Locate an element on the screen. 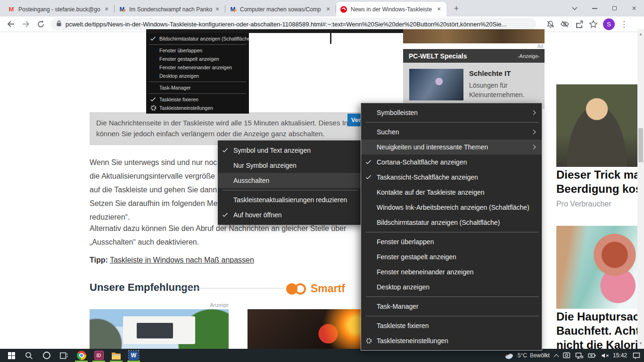  browser-tab-1: MPosteingang - stefanie.buck@go× is located at coordinates (59, 9).